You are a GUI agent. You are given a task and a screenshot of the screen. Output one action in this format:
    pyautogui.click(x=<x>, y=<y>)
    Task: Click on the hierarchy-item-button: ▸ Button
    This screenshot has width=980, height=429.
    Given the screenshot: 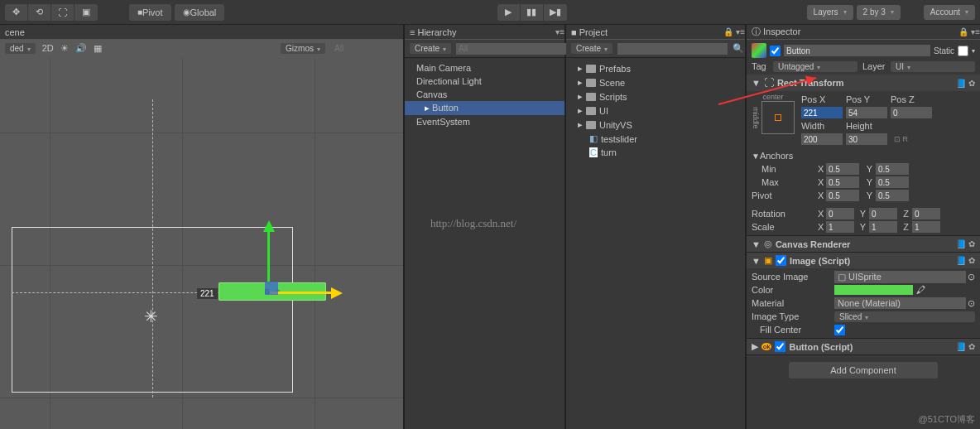 What is the action you would take?
    pyautogui.click(x=485, y=108)
    